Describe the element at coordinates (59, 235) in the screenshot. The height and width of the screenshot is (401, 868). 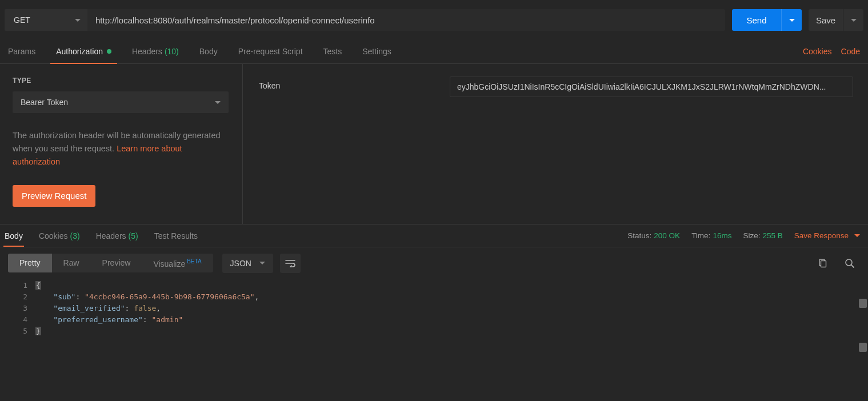
I see `resp-tab-cookies: Cookies (3)` at that location.